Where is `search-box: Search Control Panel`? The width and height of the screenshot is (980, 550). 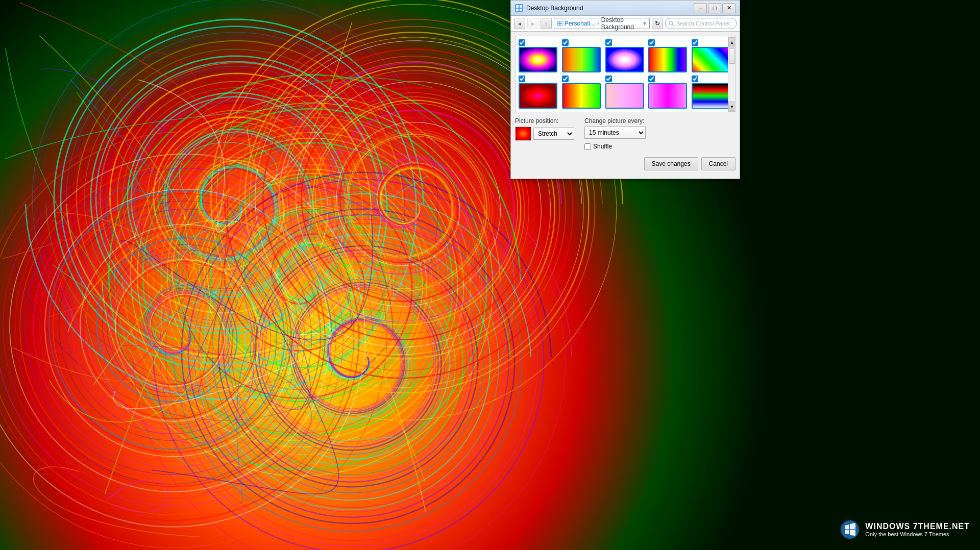 search-box: Search Control Panel is located at coordinates (701, 23).